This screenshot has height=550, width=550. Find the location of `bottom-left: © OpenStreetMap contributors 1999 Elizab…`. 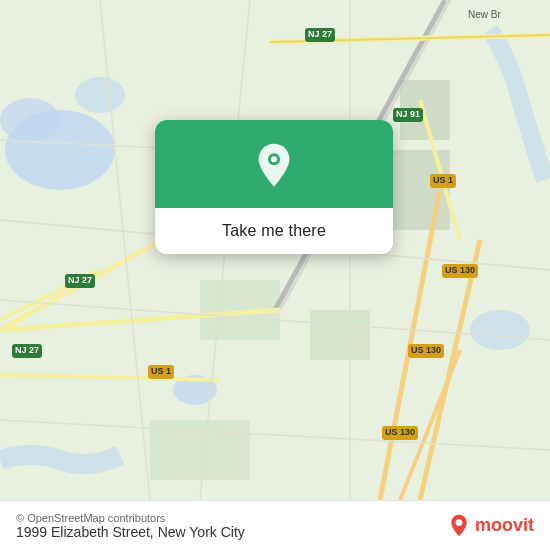

bottom-left: © OpenStreetMap contributors 1999 Elizab… is located at coordinates (130, 526).